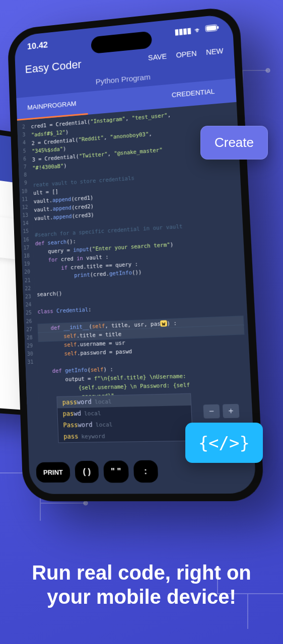 The image size is (283, 644). Describe the element at coordinates (53, 67) in the screenshot. I see `app-title: Easy Coder` at that location.